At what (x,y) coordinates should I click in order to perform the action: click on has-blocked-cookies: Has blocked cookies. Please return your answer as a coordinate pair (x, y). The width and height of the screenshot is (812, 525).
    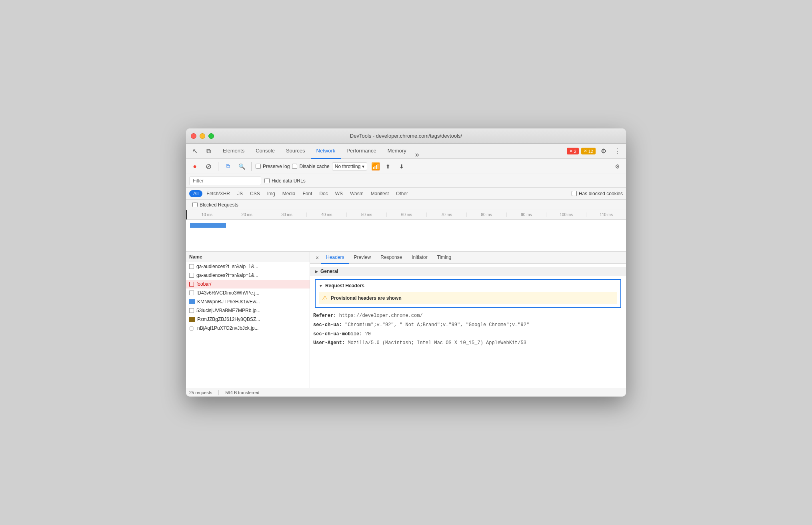
    Looking at the image, I should click on (597, 194).